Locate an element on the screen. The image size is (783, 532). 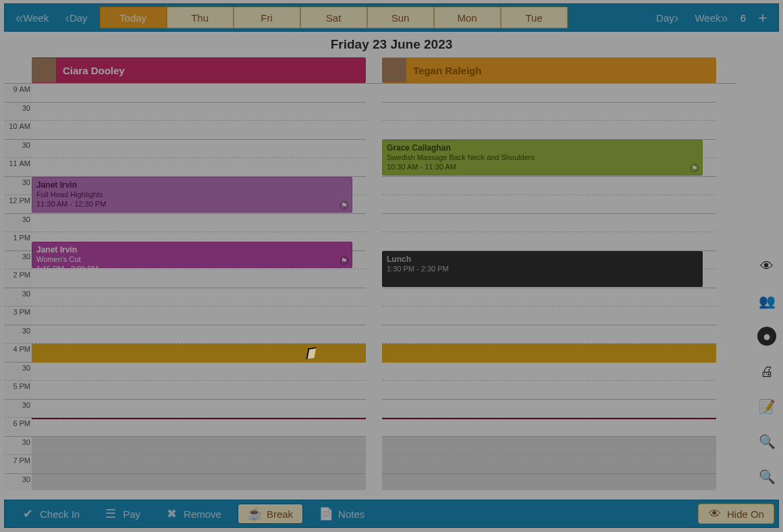
next-day-button: Day › is located at coordinates (667, 18).